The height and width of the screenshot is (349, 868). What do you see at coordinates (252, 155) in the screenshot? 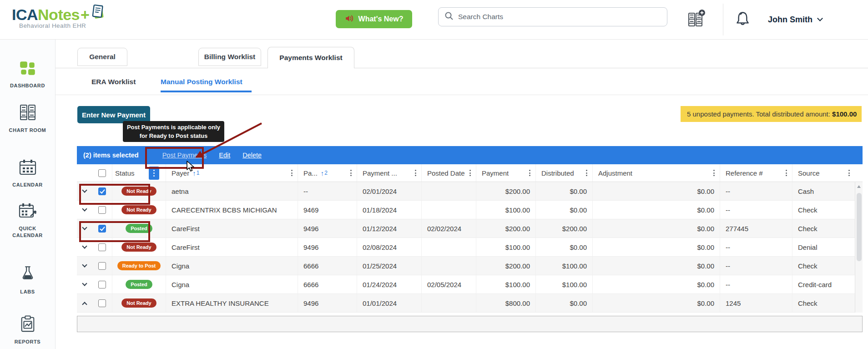
I see `delete-link: Delete` at bounding box center [252, 155].